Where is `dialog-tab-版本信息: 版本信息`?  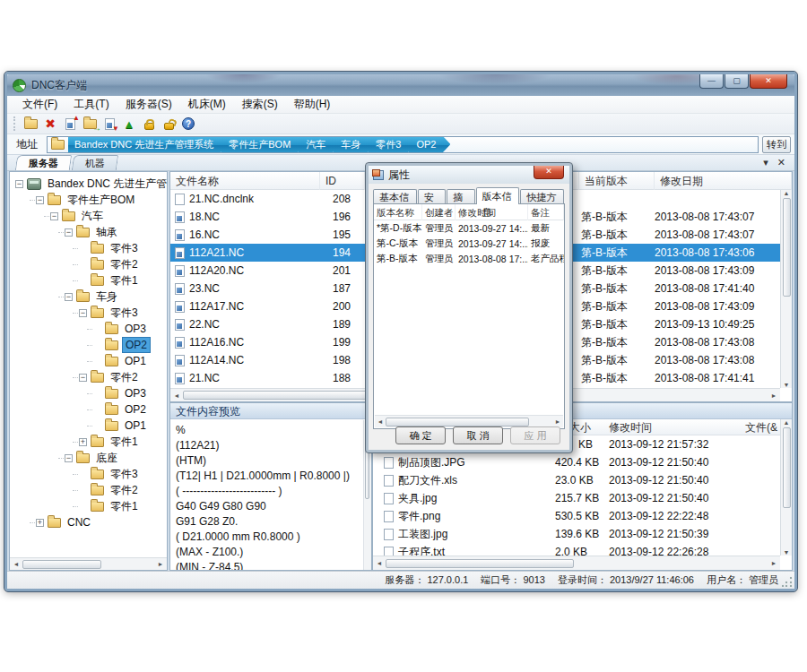 dialog-tab-版本信息: 版本信息 is located at coordinates (499, 195).